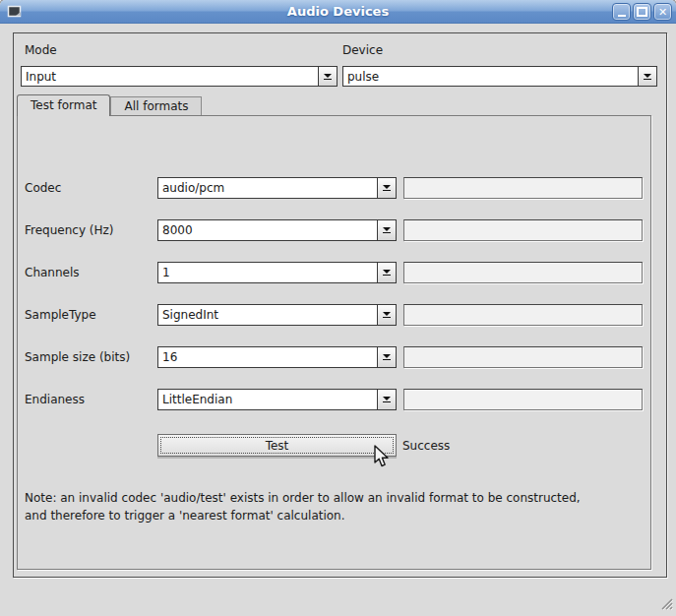 The width and height of the screenshot is (676, 616). What do you see at coordinates (52, 273) in the screenshot?
I see `channels-label: Channels` at bounding box center [52, 273].